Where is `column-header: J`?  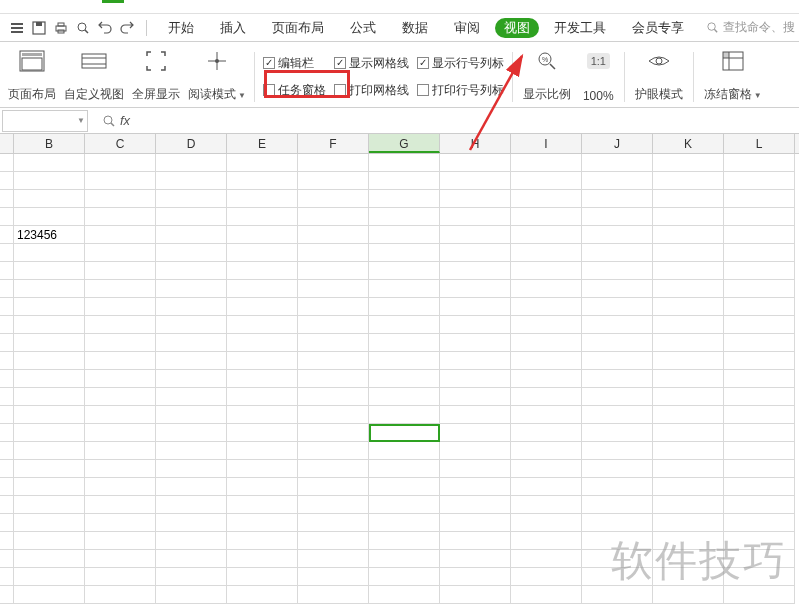 column-header: J is located at coordinates (618, 144).